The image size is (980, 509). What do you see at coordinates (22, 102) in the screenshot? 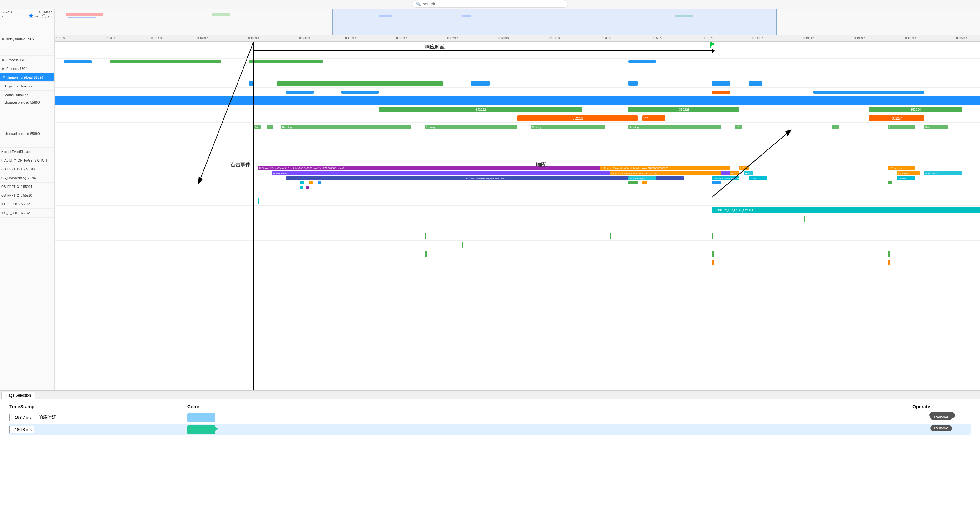
I see `proc-label: .huawei.preload 55890` at bounding box center [22, 102].